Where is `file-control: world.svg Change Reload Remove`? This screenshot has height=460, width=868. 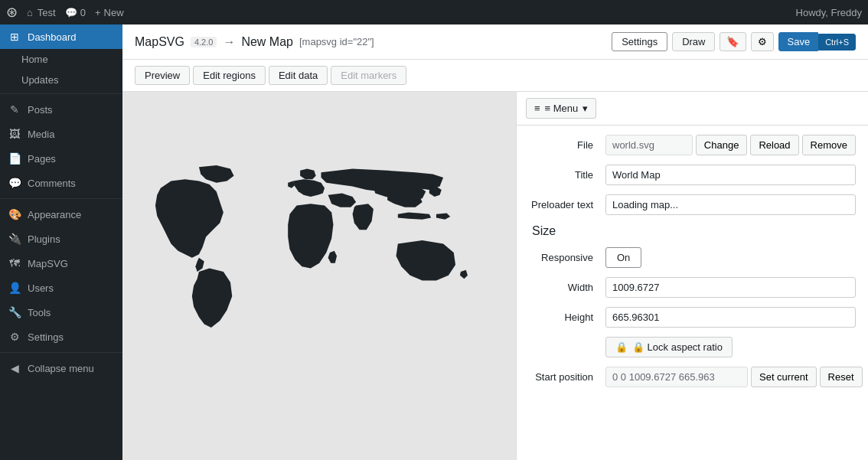 file-control: world.svg Change Reload Remove is located at coordinates (730, 145).